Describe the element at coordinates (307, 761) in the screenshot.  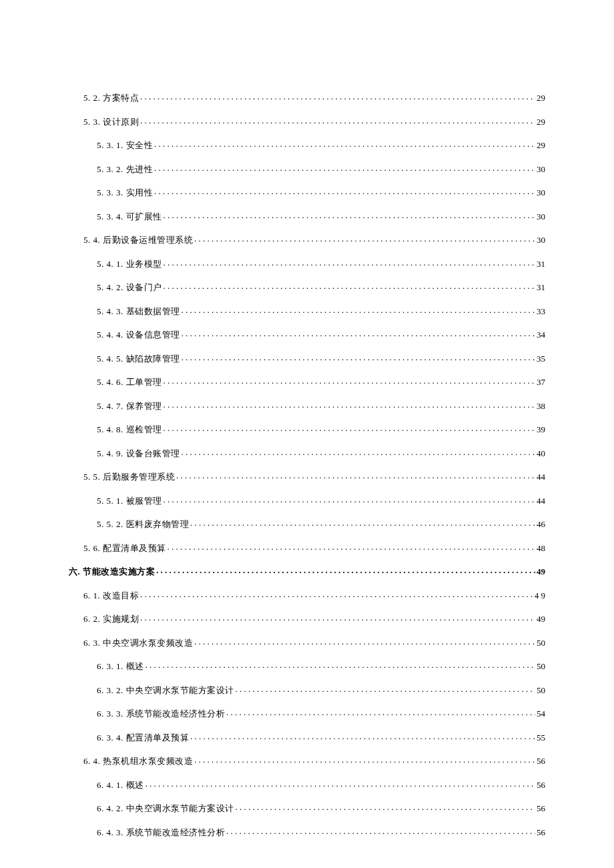
I see `toc-entry: 6. 4. 热泵机组水泵变频改造 56` at that location.